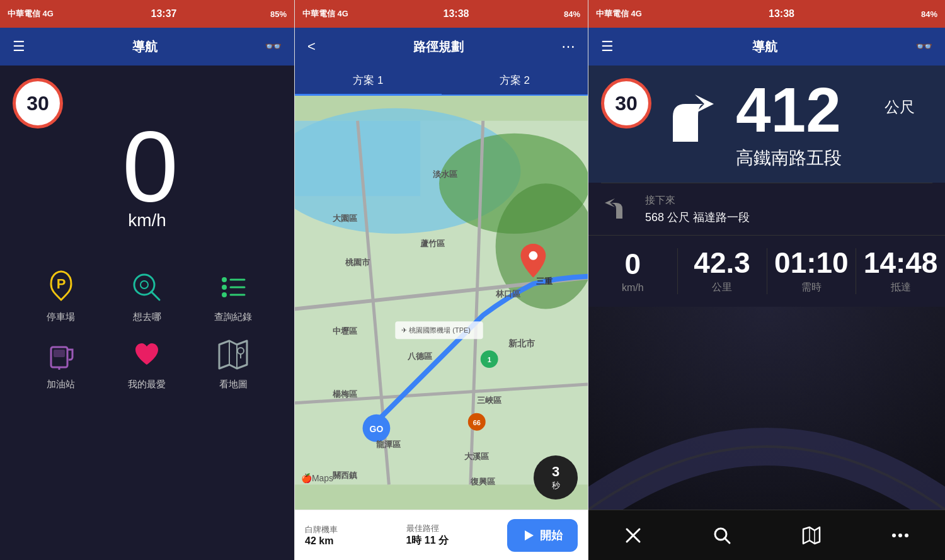 The width and height of the screenshot is (945, 560). Describe the element at coordinates (722, 287) in the screenshot. I see `stat-distance-label: 公里` at that location.